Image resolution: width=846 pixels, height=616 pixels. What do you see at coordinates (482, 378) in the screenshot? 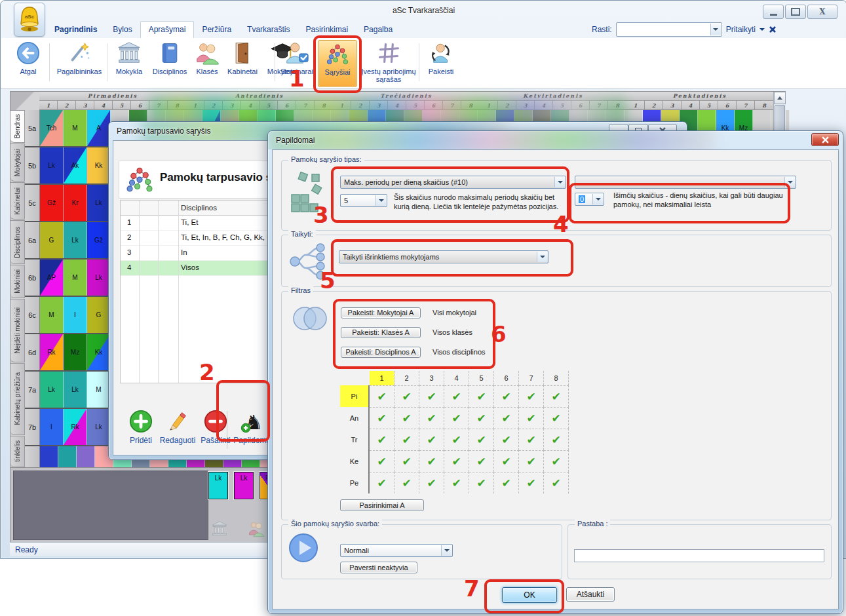
I see `grid-column-header-5: 5` at bounding box center [482, 378].